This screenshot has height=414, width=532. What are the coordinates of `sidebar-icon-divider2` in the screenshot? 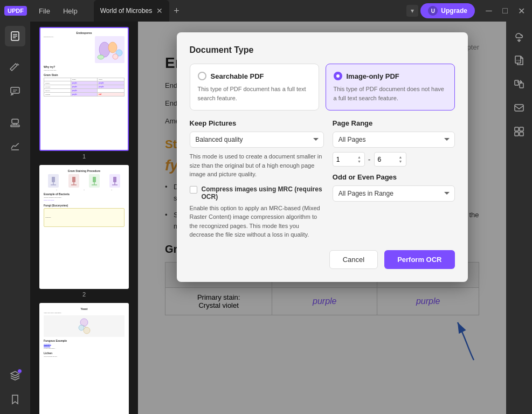 It's located at (15, 107).